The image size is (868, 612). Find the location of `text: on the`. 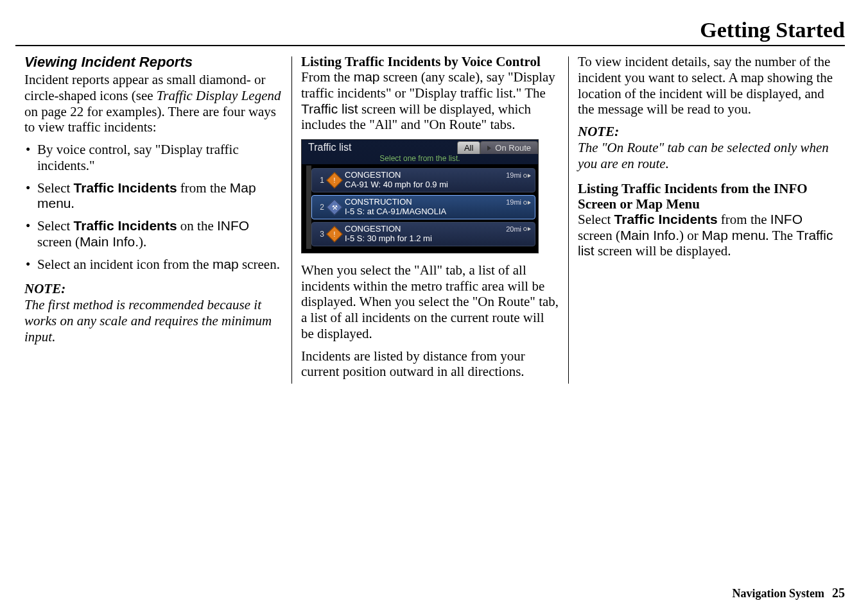

text: on the is located at coordinates (197, 226).